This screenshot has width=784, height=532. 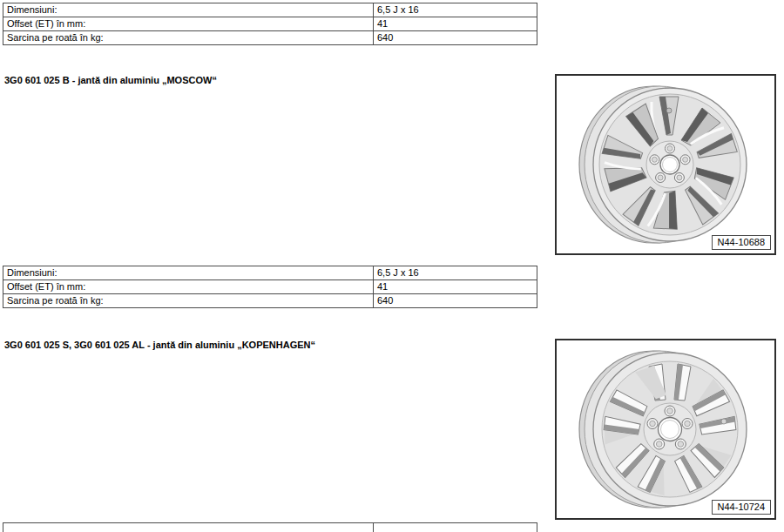 I want to click on figure-kopenhagen: N44-10724, so click(x=666, y=429).